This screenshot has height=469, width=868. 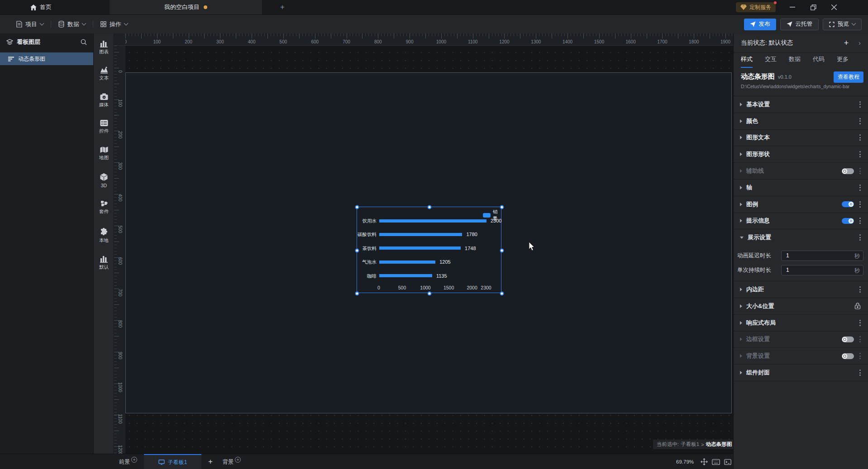 What do you see at coordinates (420, 248) in the screenshot?
I see `bar` at bounding box center [420, 248].